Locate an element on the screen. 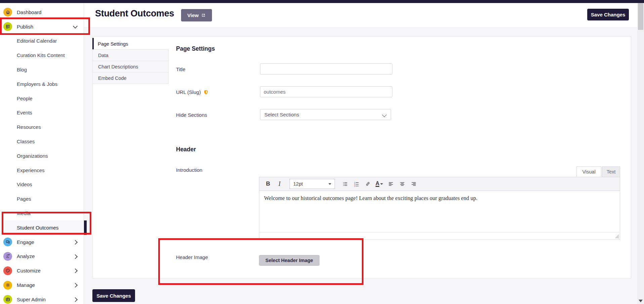 Image resolution: width=644 pixels, height=304 pixels. sidebar-item-media: Media is located at coordinates (42, 213).